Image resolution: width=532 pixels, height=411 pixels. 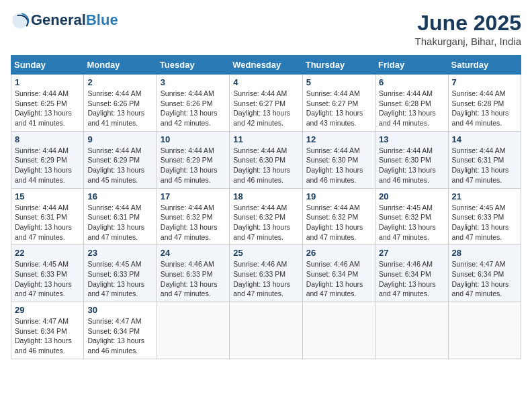 What do you see at coordinates (412, 65) in the screenshot?
I see `col-friday: Friday` at bounding box center [412, 65].